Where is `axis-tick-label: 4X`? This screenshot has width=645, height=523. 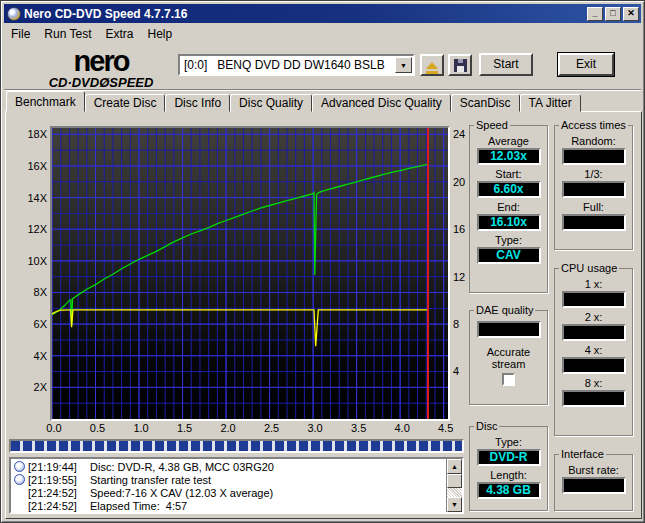
axis-tick-label: 4X is located at coordinates (30, 356).